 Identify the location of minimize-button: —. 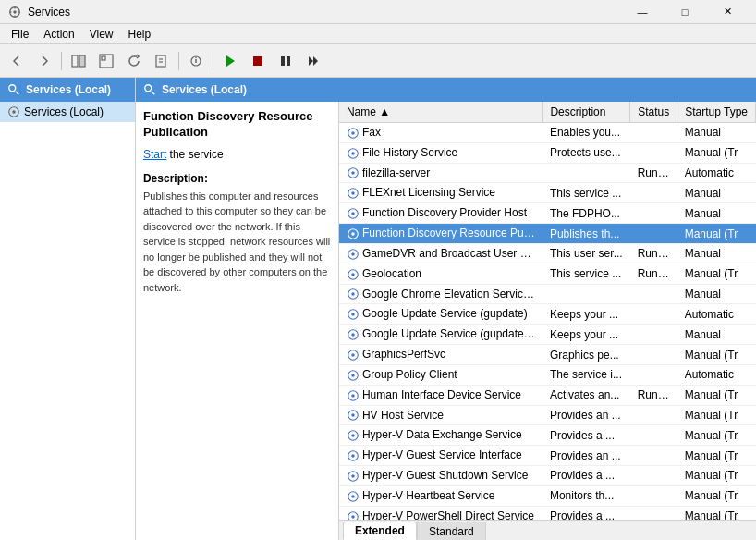
(642, 12).